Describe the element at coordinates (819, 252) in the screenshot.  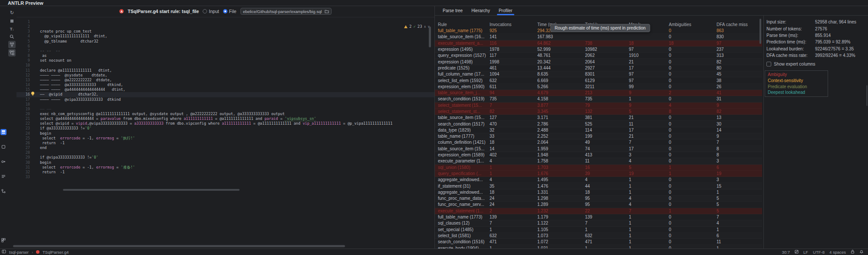
I see `file-encoding: UTF-8` at that location.